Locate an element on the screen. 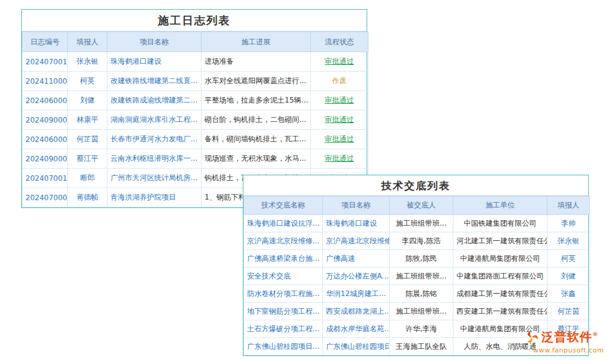  filler-cell: 张鑫 is located at coordinates (569, 294).